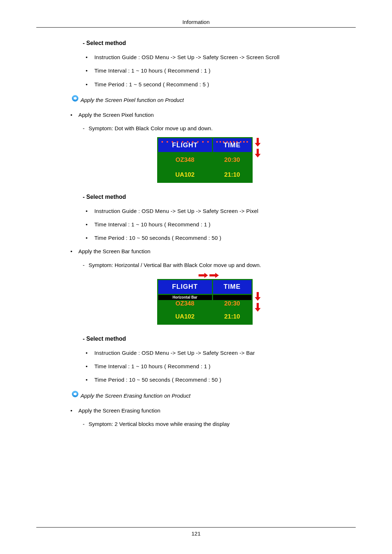 This screenshot has width=392, height=554. What do you see at coordinates (185, 160) in the screenshot?
I see `board-cell: OZ348` at bounding box center [185, 160].